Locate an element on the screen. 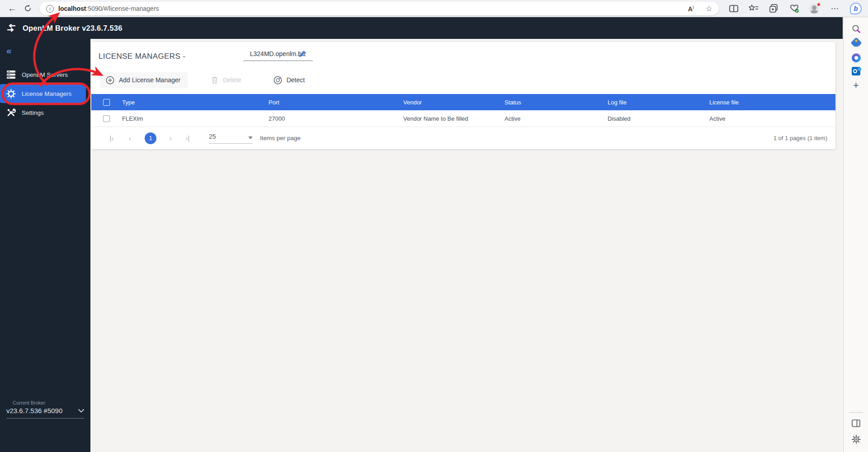 The height and width of the screenshot is (452, 868). site-info-icon: i is located at coordinates (50, 9).